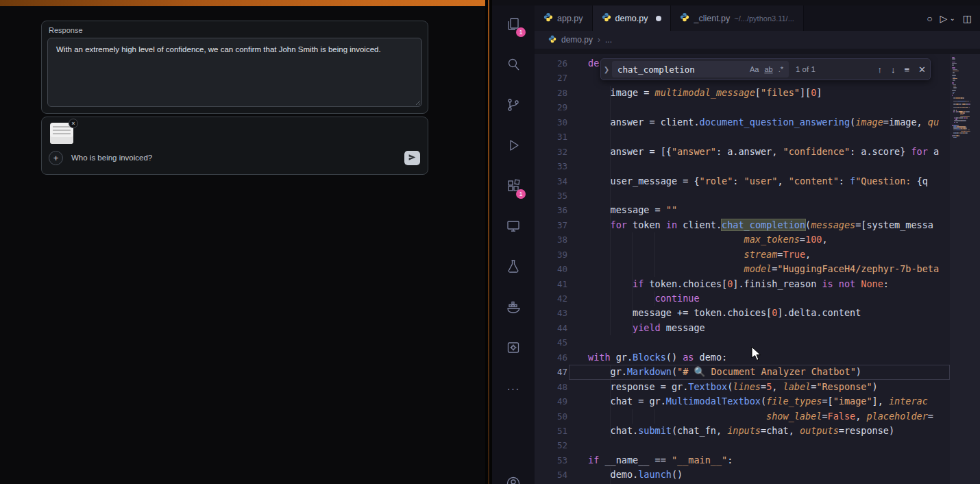  I want to click on code-line: 37 for token in client.chat_completion(m…, so click(742, 225).